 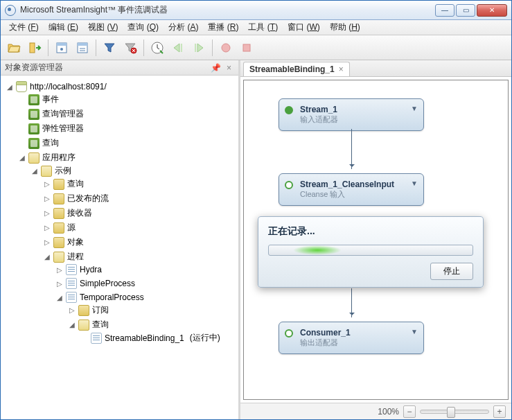 What do you see at coordinates (103, 28) in the screenshot?
I see `menu-视图: 视图 (V)` at bounding box center [103, 28].